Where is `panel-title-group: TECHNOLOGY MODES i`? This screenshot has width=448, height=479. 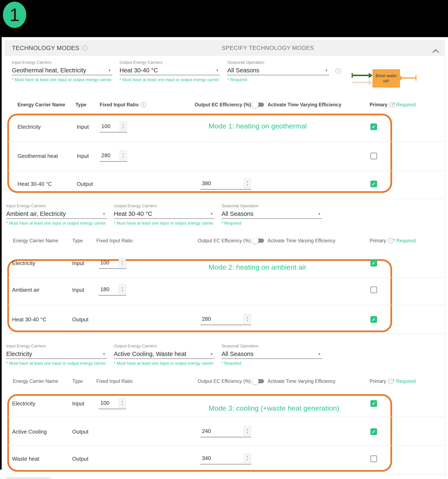
panel-title-group: TECHNOLOGY MODES i is located at coordinates (50, 48).